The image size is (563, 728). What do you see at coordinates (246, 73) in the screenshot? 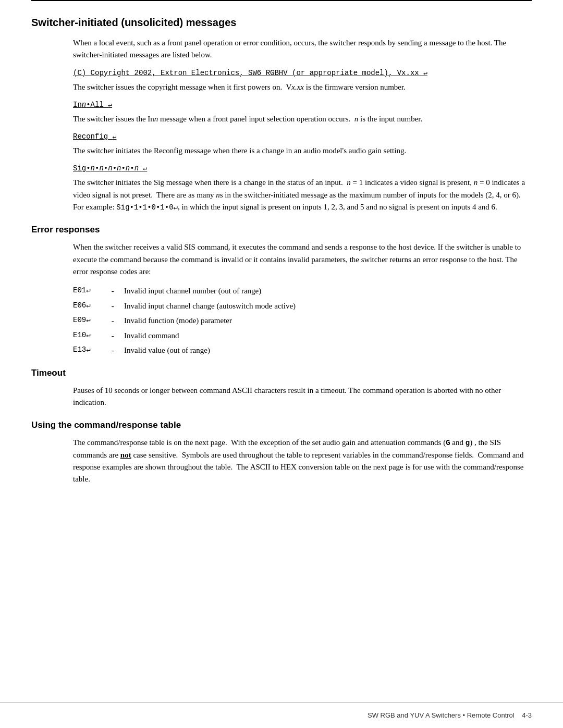
I see `copyright-code-text: (C) Copyright 2002, Extron Electronics, …` at bounding box center [246, 73].